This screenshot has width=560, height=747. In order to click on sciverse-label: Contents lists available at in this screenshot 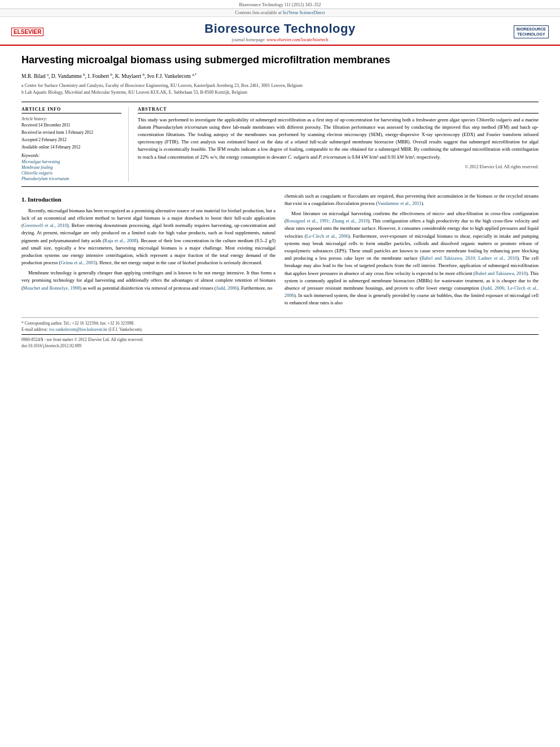, I will do `click(259, 12)`.